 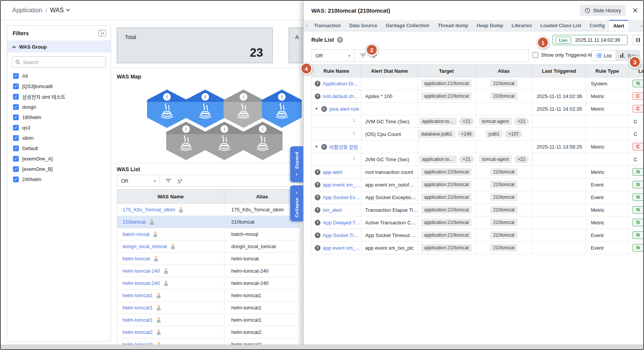 I want to click on table-row: batch-mssqlbatch-mssql, so click(x=208, y=234).